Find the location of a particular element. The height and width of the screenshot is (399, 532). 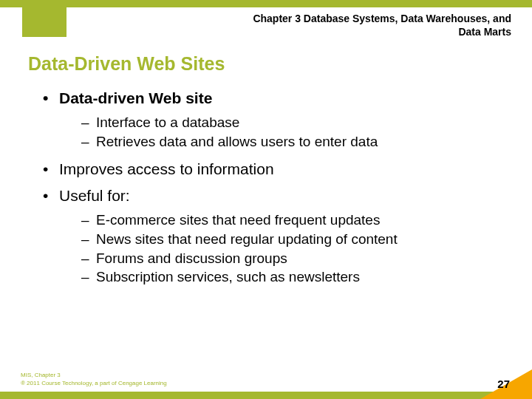

bullet-1-text: Data-driven Web site is located at coordinates (136, 98).